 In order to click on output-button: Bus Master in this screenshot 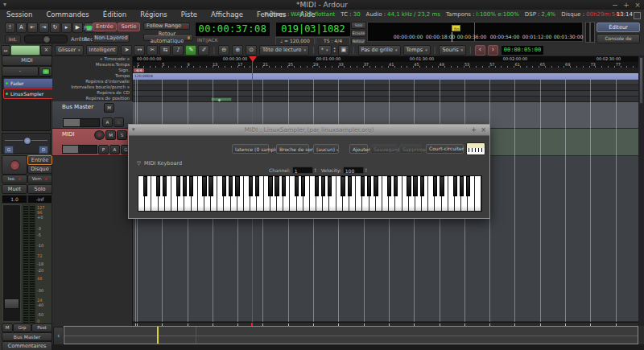, I will do `click(27, 336)`.